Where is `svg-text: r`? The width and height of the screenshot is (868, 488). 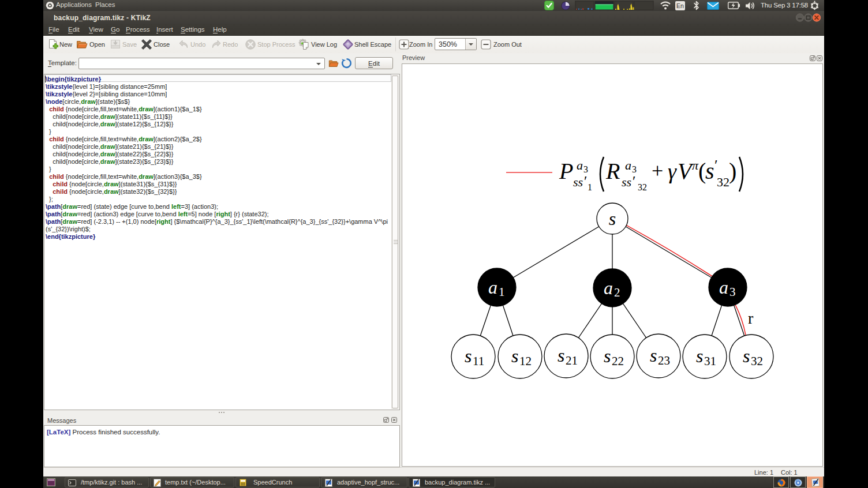
svg-text: r is located at coordinates (751, 318).